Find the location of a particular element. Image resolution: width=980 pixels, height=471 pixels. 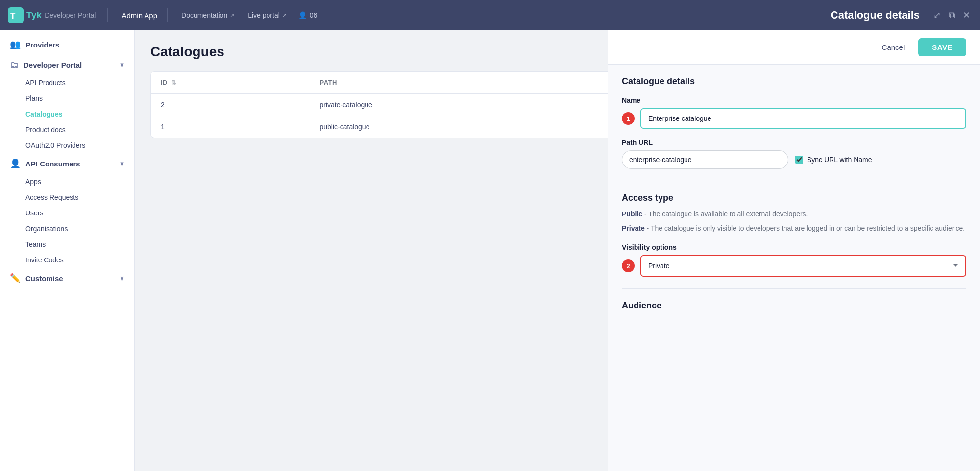

sidebar-item-providers: 👥 Providers is located at coordinates (67, 45).